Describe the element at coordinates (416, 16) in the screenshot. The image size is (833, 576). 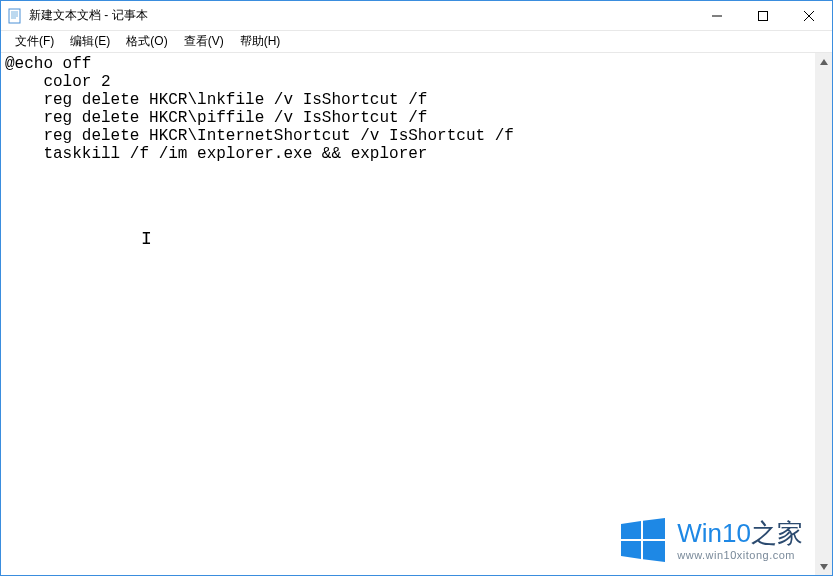
I see `titlebar: 新建文本文档 - 记事本` at that location.